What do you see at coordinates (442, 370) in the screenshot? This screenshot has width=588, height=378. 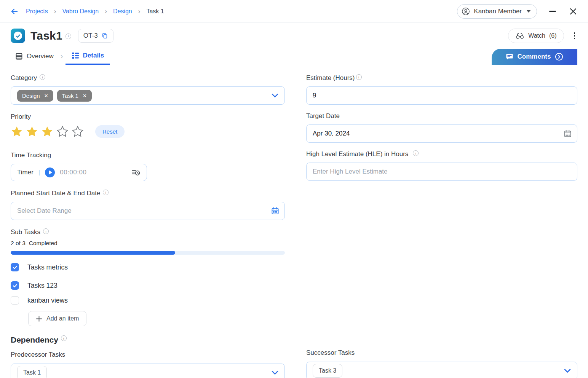 I see `successor-select: Task 3` at bounding box center [442, 370].